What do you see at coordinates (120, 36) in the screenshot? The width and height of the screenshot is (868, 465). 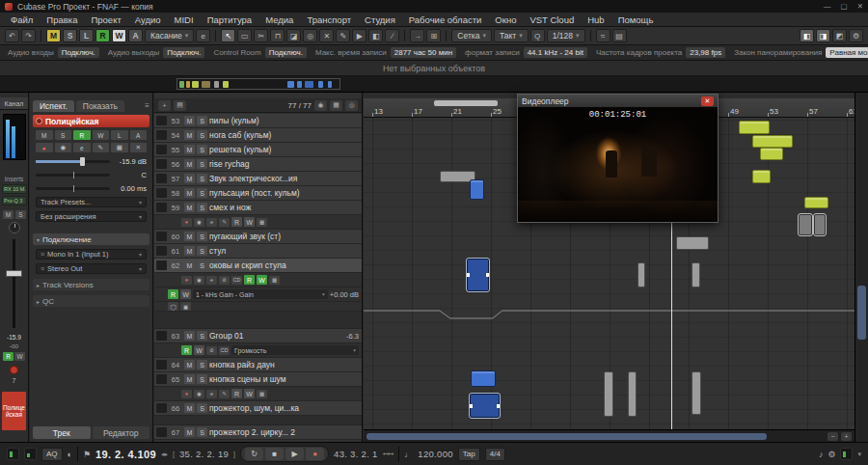 I see `write-all-button: W` at bounding box center [120, 36].